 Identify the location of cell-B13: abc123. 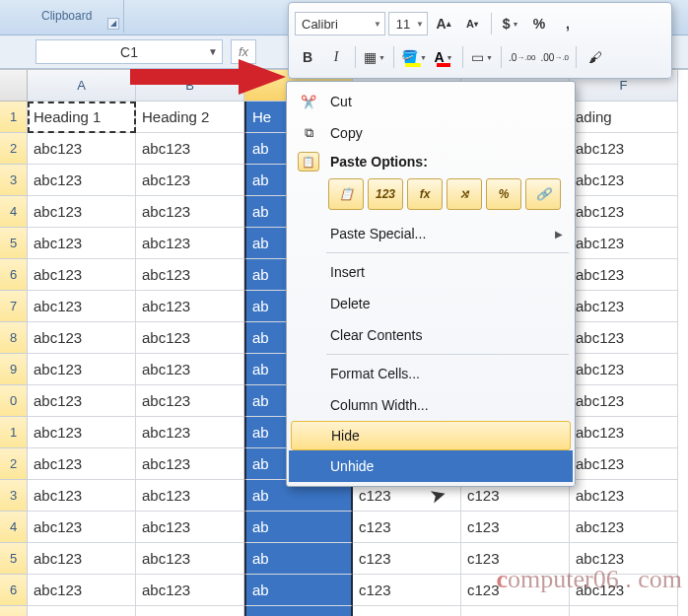
(190, 496).